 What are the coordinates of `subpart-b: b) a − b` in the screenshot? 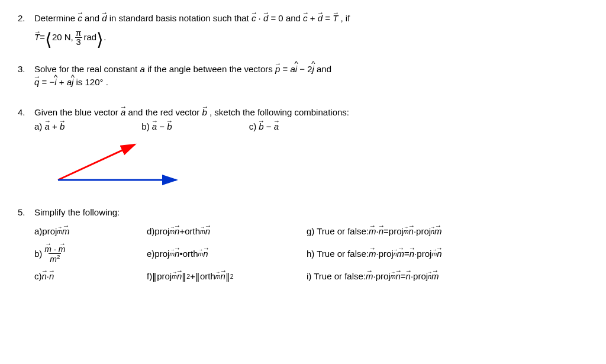 It's located at (156, 127).